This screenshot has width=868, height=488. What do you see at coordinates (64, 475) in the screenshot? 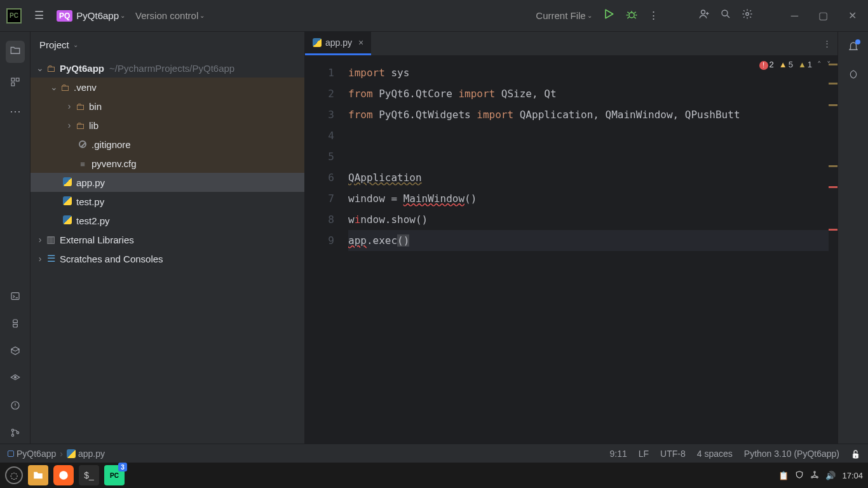
I see `browser-icon` at bounding box center [64, 475].